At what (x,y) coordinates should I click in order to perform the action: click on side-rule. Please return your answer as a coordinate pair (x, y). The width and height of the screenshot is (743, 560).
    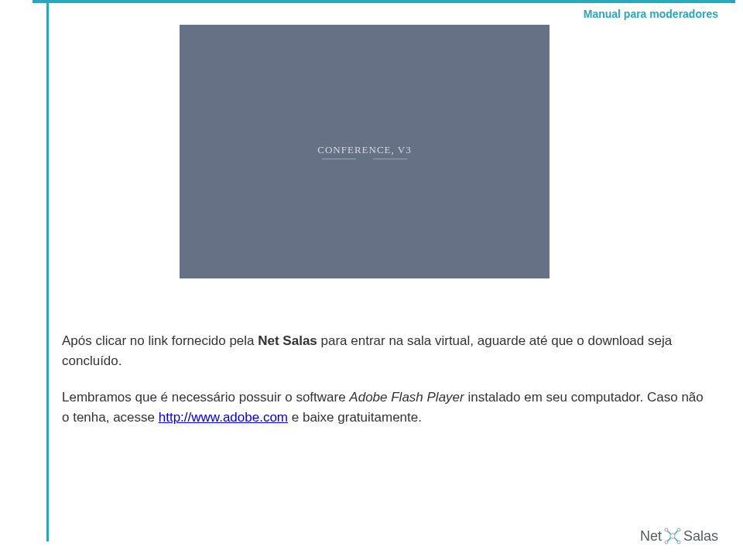
    Looking at the image, I should click on (48, 271).